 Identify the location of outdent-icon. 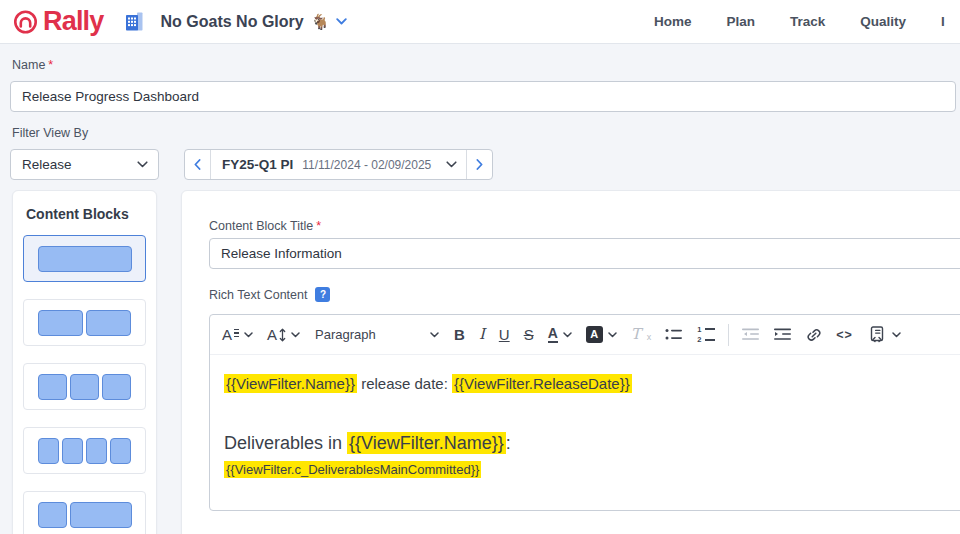
(751, 334).